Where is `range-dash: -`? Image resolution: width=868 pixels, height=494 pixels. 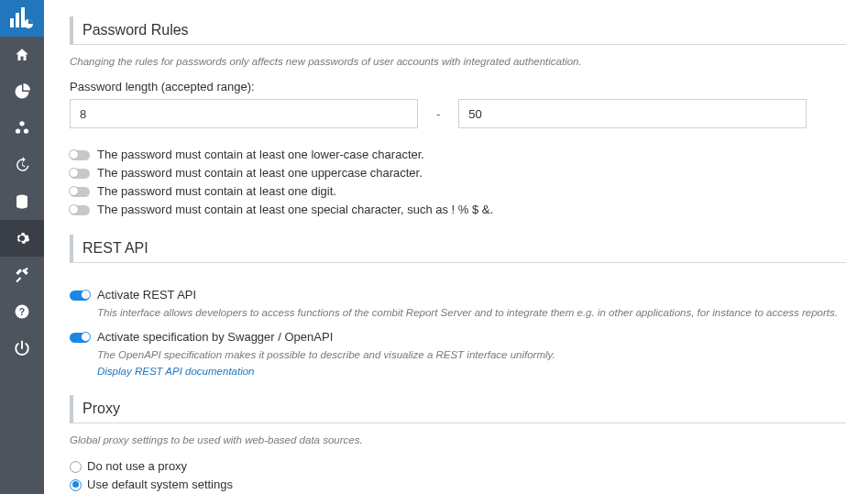
range-dash: - is located at coordinates (438, 114).